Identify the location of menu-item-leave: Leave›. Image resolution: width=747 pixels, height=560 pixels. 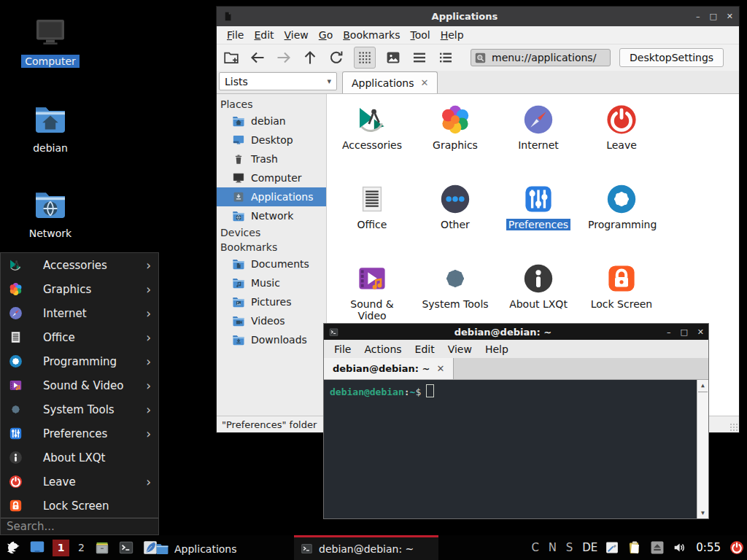
(80, 481).